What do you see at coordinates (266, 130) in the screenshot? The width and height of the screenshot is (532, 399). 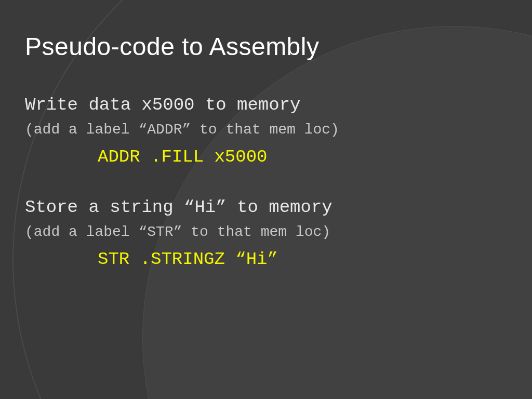 I see `block1-note: (add a label “ADDR” to that mem loc)` at bounding box center [266, 130].